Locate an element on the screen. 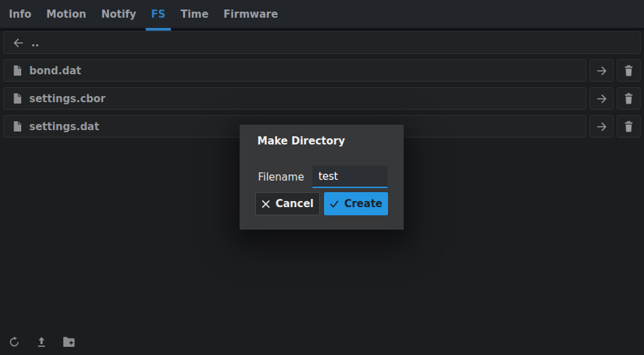 Image resolution: width=644 pixels, height=355 pixels. tab-firmware: Firmware is located at coordinates (251, 14).